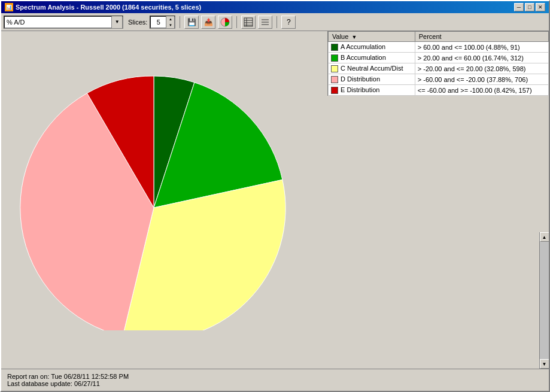 Image resolution: width=550 pixels, height=392 pixels. I want to click on legend-row-1: B Accumulation> 20.00 and <= 60.00 (16.7…, so click(439, 58).